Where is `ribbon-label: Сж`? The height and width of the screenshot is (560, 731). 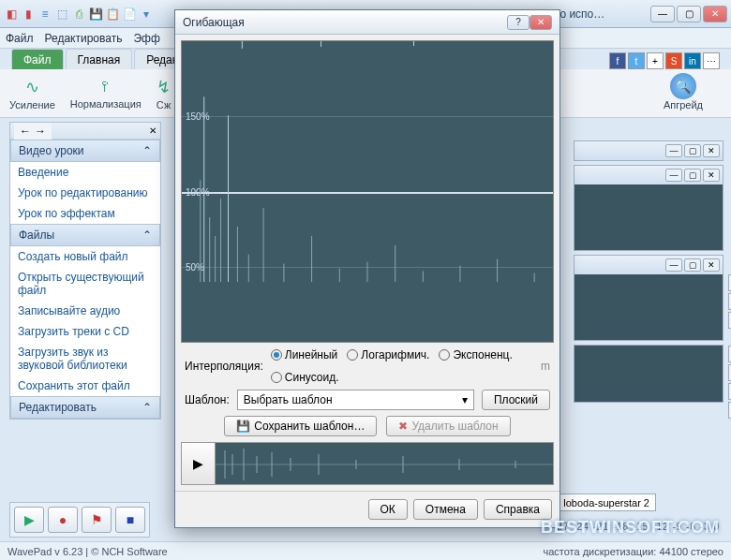
ribbon-label: Сж is located at coordinates (164, 105).